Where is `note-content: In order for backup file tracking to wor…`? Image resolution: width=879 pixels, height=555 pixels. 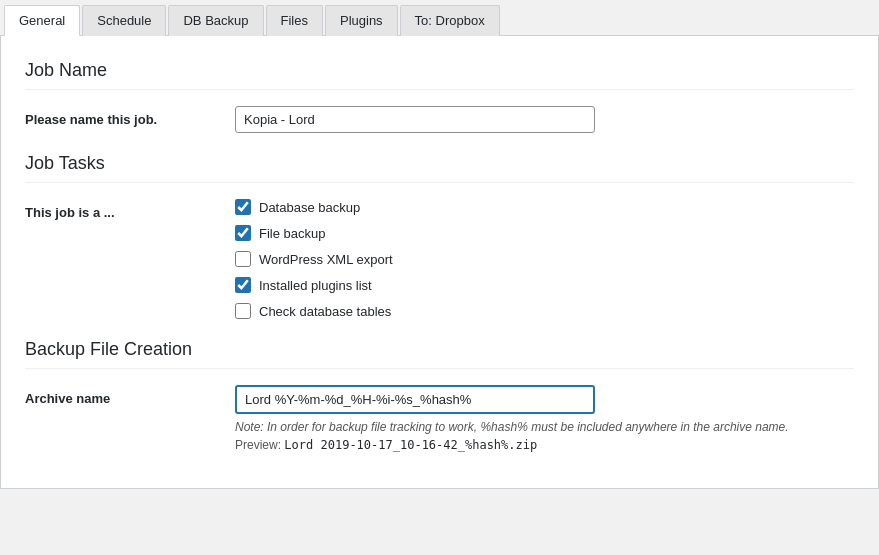 note-content: In order for backup file tracking to wor… is located at coordinates (526, 427).